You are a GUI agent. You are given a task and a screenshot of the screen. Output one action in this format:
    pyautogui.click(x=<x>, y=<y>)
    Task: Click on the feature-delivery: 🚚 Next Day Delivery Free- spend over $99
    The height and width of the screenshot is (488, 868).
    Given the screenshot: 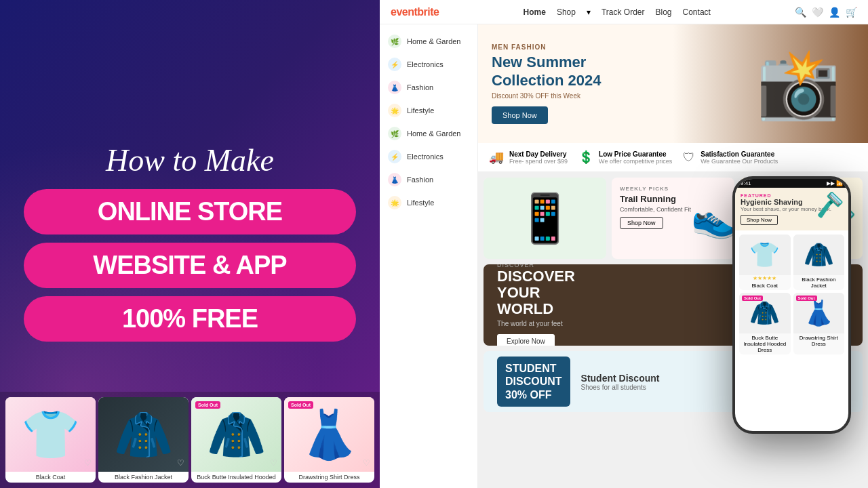 What is the action you would take?
    pyautogui.click(x=528, y=157)
    